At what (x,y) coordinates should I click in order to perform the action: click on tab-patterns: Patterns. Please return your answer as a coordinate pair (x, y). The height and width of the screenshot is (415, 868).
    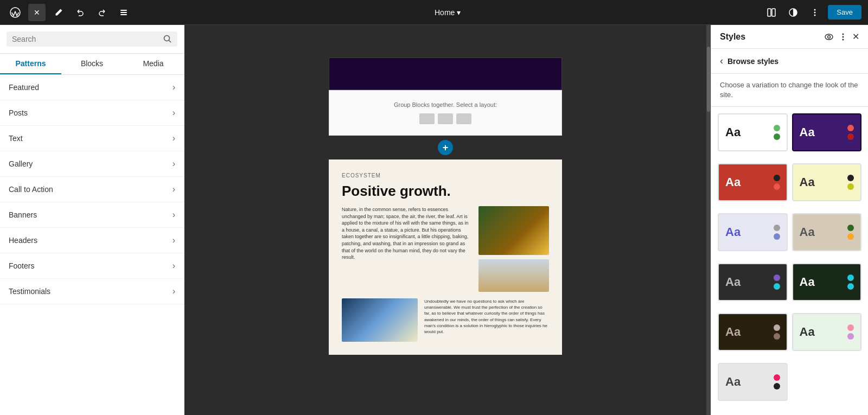
    Looking at the image, I should click on (30, 64).